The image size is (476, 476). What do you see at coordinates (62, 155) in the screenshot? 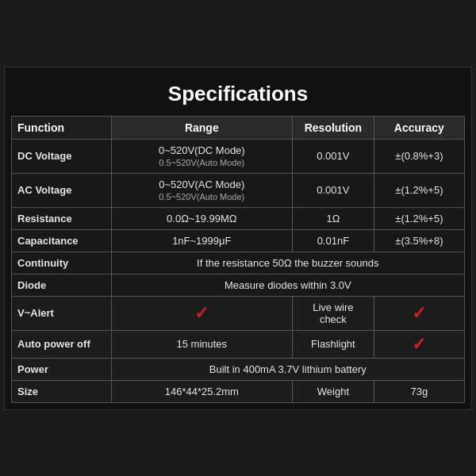
I see `function-dc: DC Voltage` at bounding box center [62, 155].